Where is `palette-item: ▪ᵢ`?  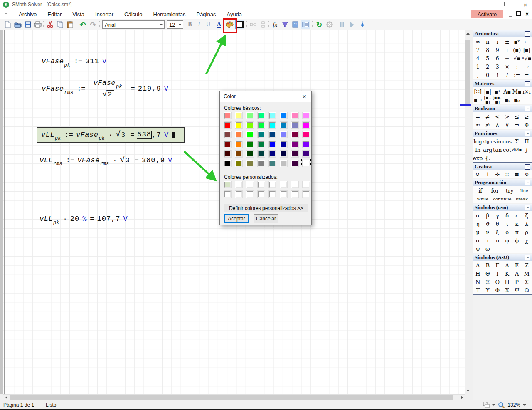 palette-item: ▪ᵢ is located at coordinates (507, 100).